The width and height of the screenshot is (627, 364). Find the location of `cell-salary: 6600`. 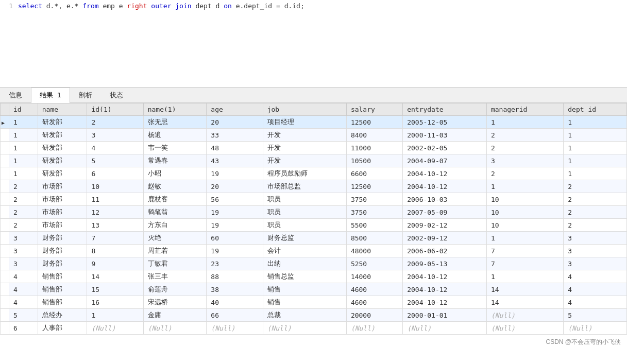

cell-salary: 6600 is located at coordinates (374, 174).